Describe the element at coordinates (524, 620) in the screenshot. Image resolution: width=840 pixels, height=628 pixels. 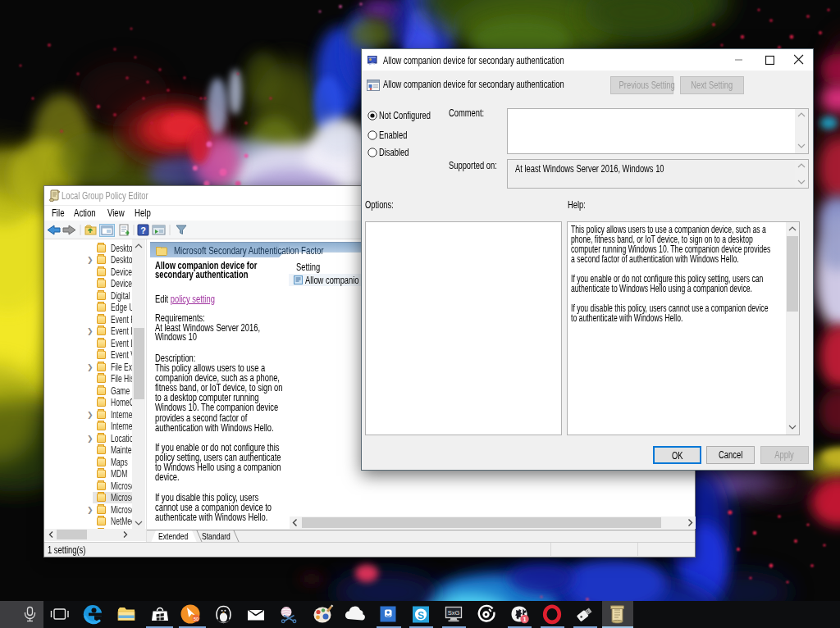
I see `svg-text: 1` at that location.